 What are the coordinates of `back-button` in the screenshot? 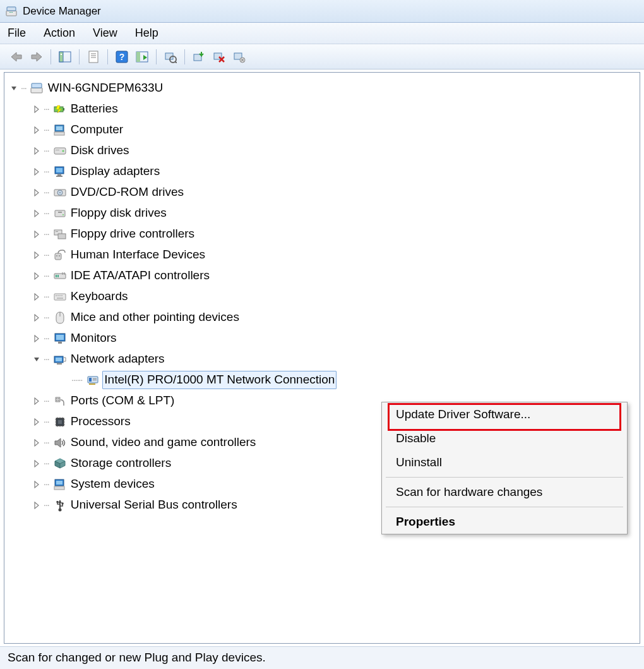 It's located at (16, 57).